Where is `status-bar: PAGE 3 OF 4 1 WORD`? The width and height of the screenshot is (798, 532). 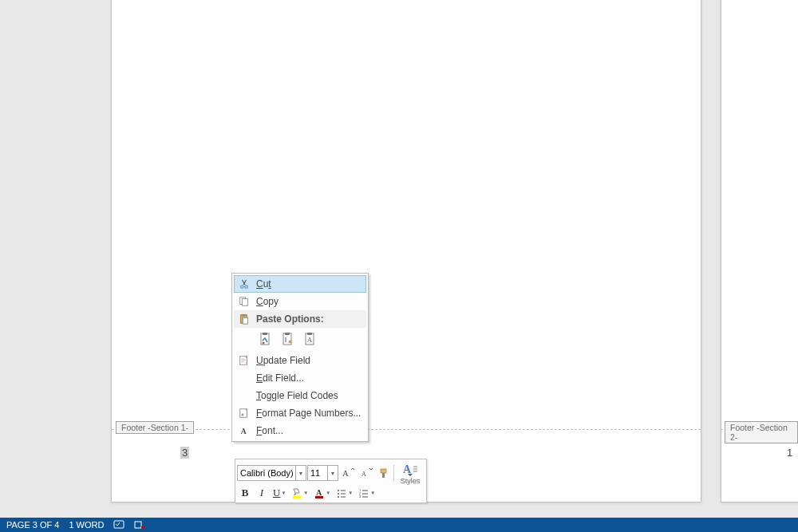
status-bar: PAGE 3 OF 4 1 WORD is located at coordinates (399, 525).